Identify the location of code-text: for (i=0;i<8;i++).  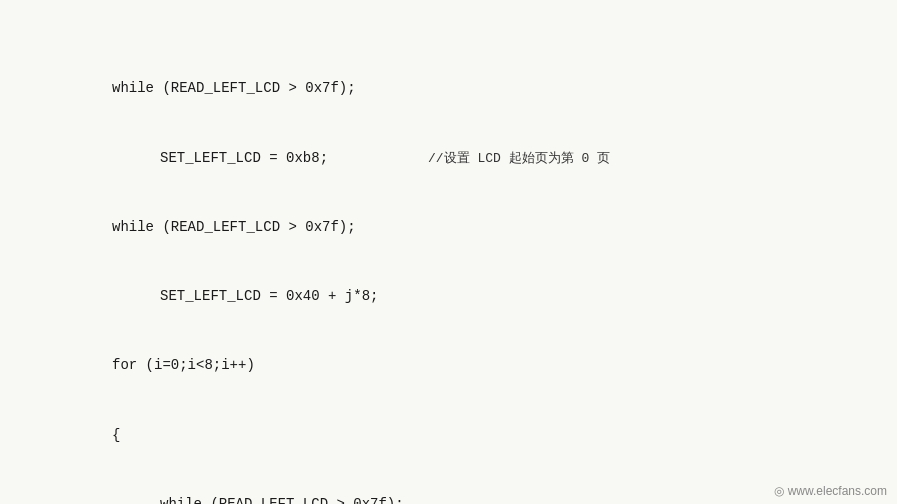
(136, 366).